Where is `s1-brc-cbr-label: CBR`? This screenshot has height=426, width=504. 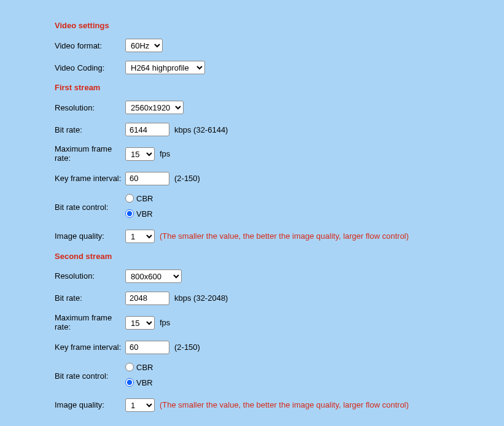
s1-brc-cbr-label: CBR is located at coordinates (145, 199).